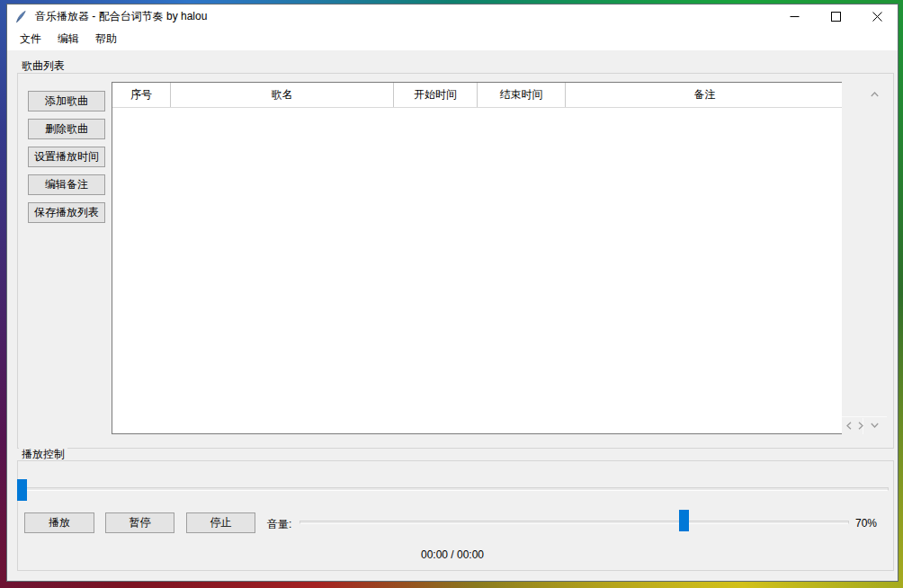 This screenshot has width=903, height=588. Describe the element at coordinates (574, 522) in the screenshot. I see `volume-slider-track` at that location.